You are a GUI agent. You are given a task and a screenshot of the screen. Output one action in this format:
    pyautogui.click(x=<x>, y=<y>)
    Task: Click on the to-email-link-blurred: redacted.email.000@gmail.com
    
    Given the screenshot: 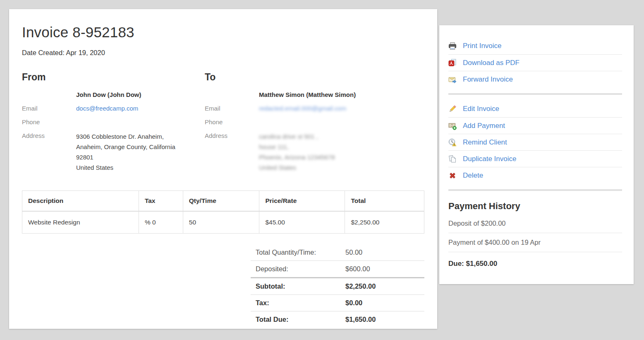 What is the action you would take?
    pyautogui.click(x=303, y=109)
    